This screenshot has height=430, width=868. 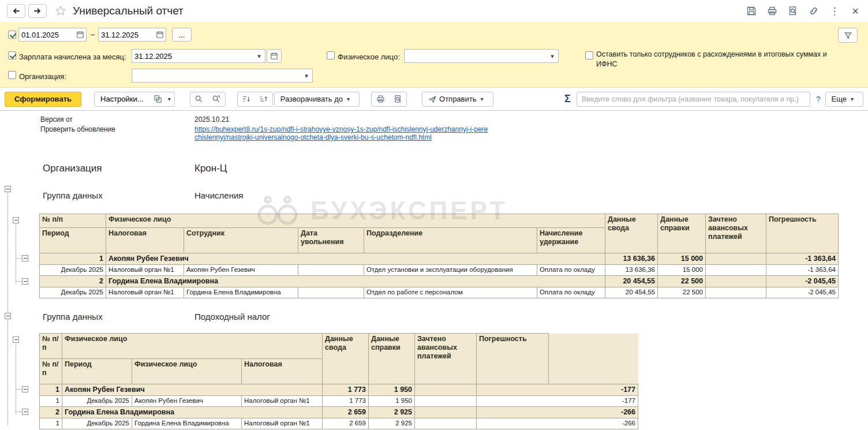 What do you see at coordinates (126, 35) in the screenshot?
I see `period-to-input` at bounding box center [126, 35].